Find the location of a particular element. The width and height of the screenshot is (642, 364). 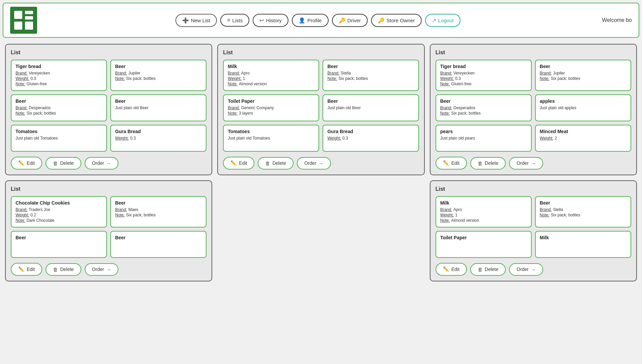

items-grid: MilkBrand:AproWeight:1Note:Almond versio… is located at coordinates (321, 106).